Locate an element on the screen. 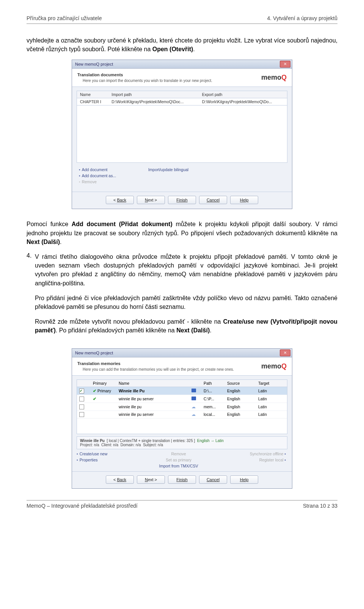 This screenshot has width=364, height=609. link-register-local: Register local • is located at coordinates (273, 460).